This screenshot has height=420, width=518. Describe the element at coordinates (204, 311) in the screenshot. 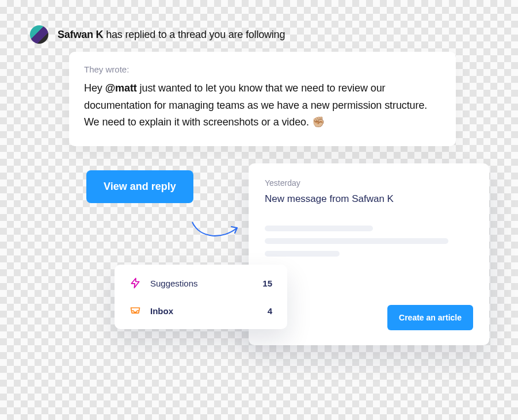

I see `sidebar-item-label: Inbox` at that location.